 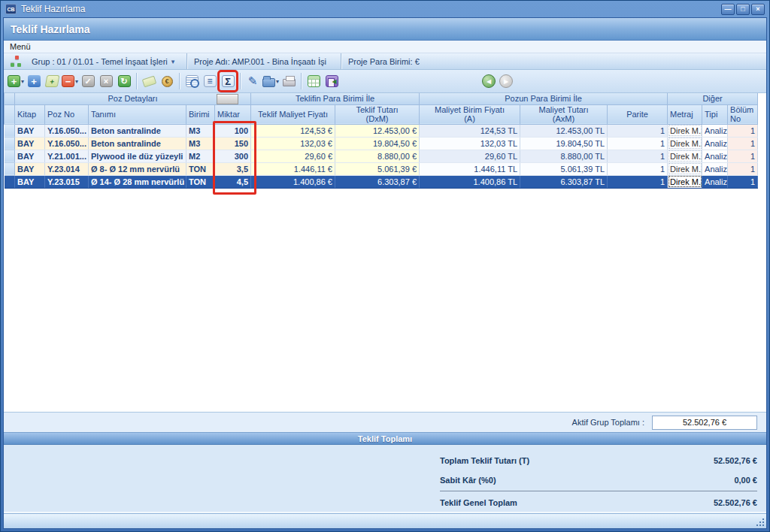 I want to click on column-header-maliyet-birim-fiyatı-a: Maliyet Birim Fiyatı (A), so click(x=470, y=114).